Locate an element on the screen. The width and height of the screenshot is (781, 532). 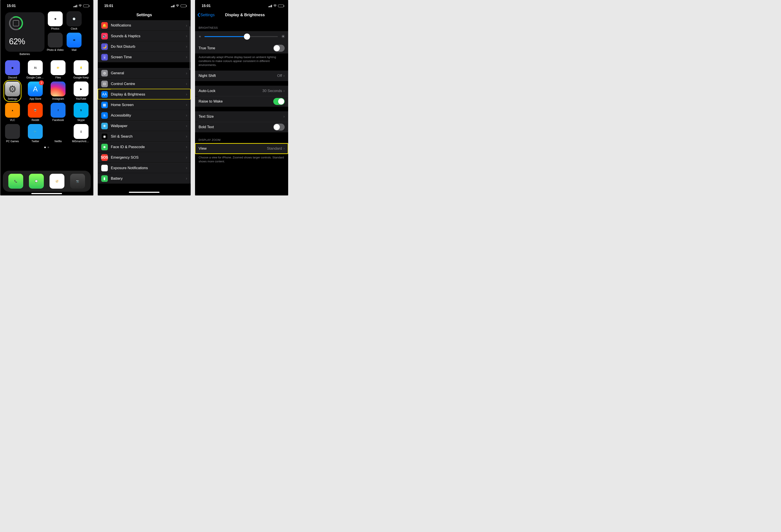
settings-row-general: ⚙︎General› is located at coordinates (145, 73).